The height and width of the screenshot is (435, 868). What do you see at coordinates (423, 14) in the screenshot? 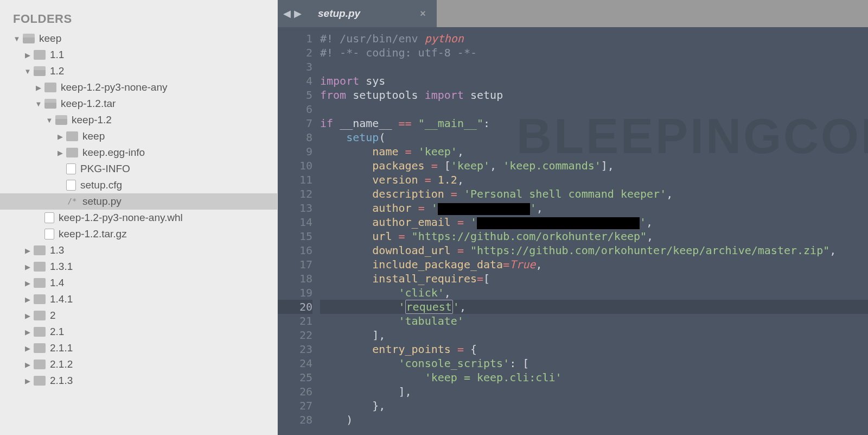
I see `close-icon: ×` at bounding box center [423, 14].